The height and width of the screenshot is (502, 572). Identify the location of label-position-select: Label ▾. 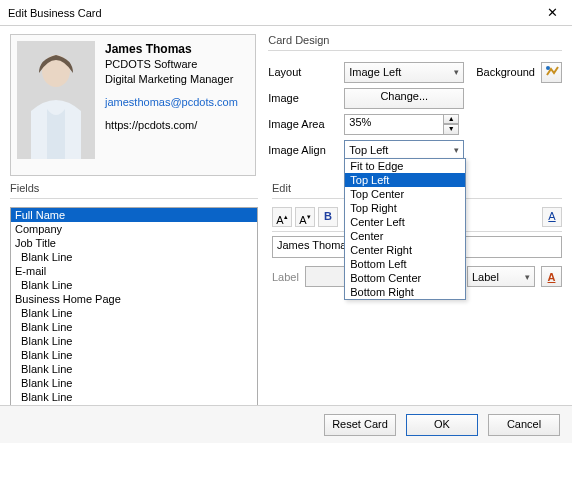
(501, 276).